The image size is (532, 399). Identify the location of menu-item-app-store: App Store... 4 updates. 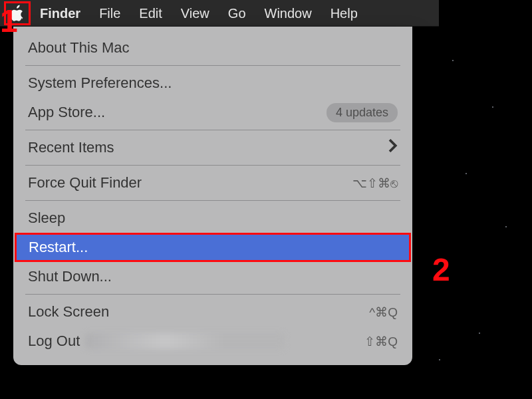
(213, 112).